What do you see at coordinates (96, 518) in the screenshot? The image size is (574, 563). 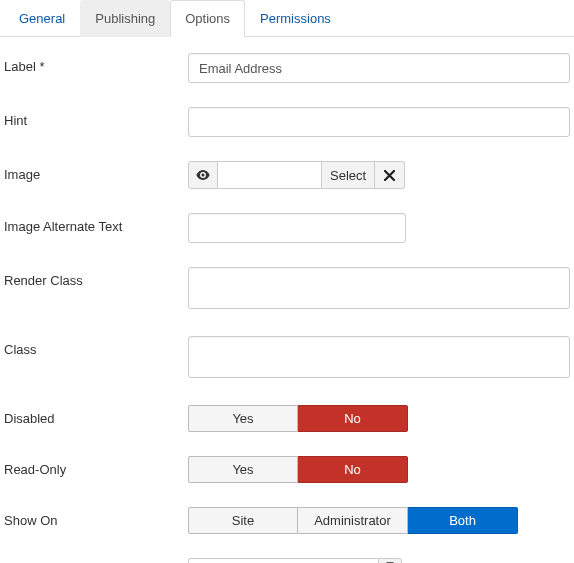 I see `label-showon: Show On` at bounding box center [96, 518].